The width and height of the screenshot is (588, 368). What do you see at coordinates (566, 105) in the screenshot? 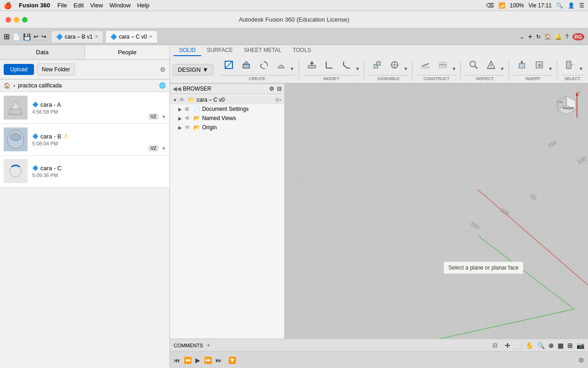
I see `view-cube: FRONT TOP Y` at bounding box center [566, 105].